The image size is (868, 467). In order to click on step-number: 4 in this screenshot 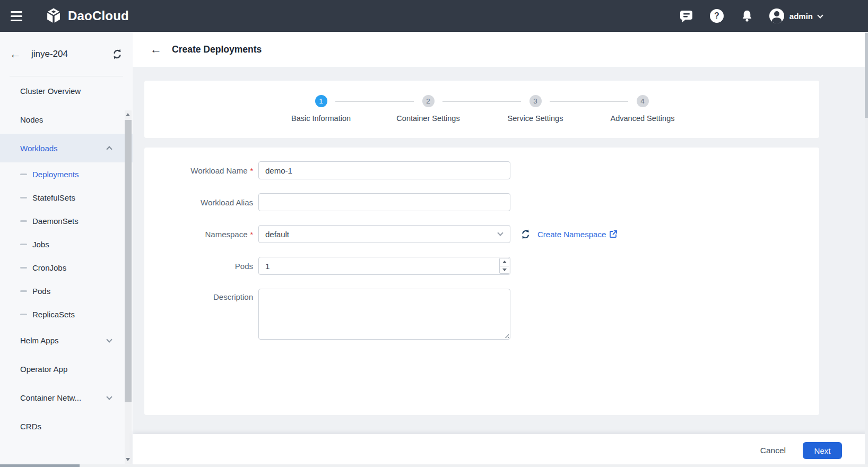, I will do `click(643, 101)`.